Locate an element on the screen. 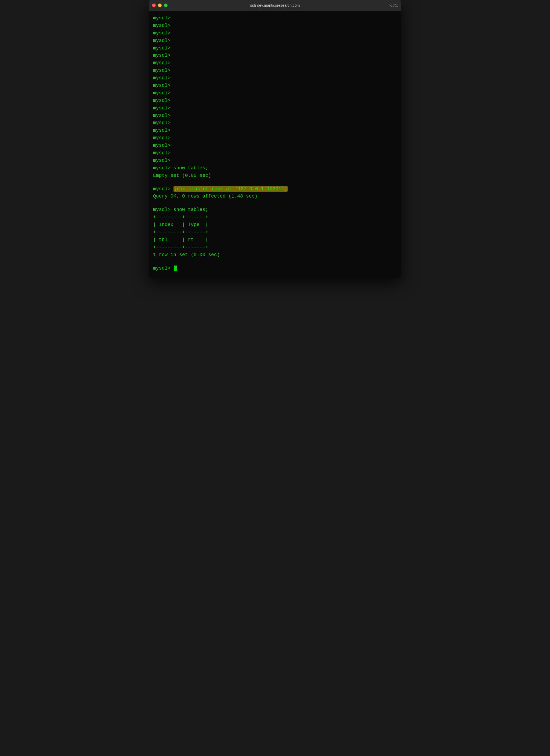 Image resolution: width=550 pixels, height=756 pixels. active-prompt: mysql> is located at coordinates (275, 269).